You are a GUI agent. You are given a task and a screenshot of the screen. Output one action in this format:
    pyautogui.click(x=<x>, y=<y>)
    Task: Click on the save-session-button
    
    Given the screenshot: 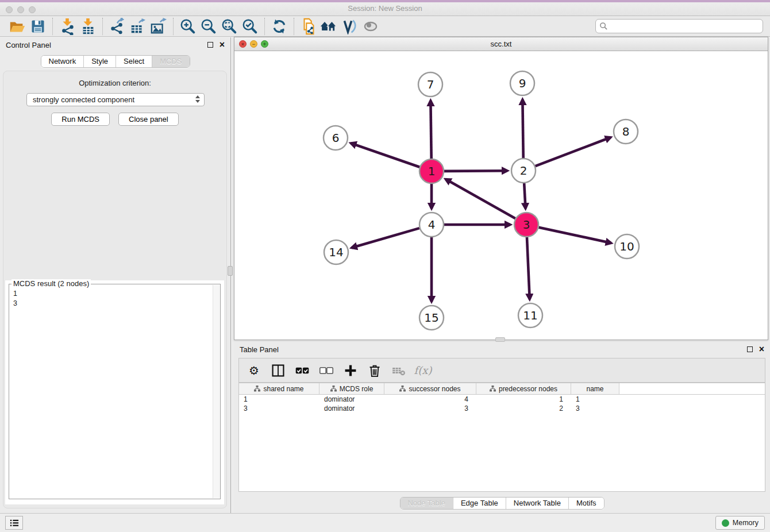 What is the action you would take?
    pyautogui.click(x=38, y=26)
    